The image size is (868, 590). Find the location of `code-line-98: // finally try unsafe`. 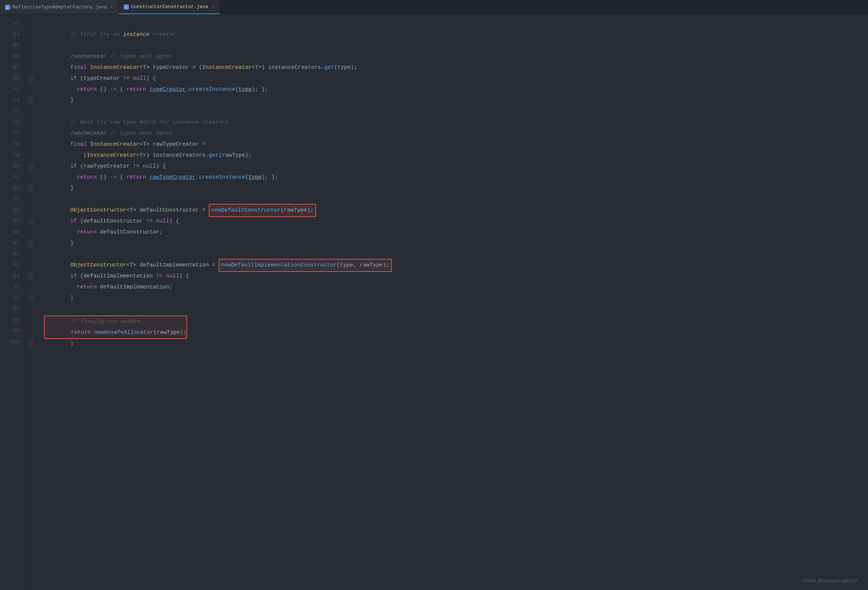

code-line-98: // finally try unsafe is located at coordinates (116, 322).